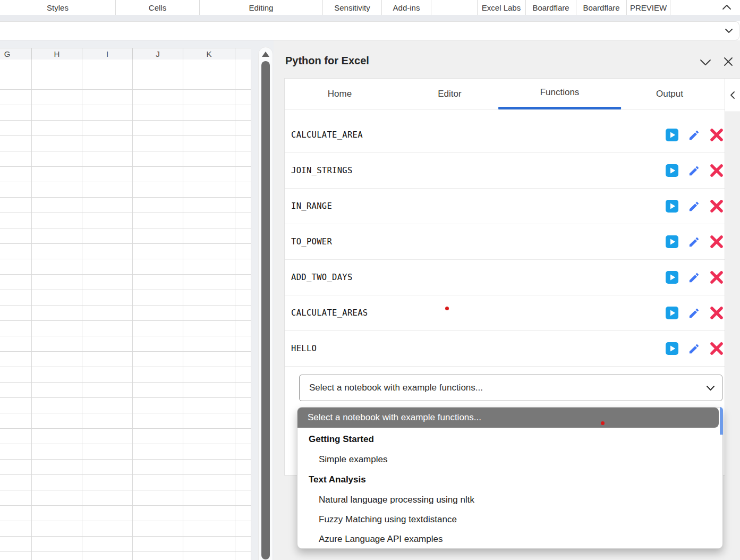 This screenshot has height=560, width=740. Describe the element at coordinates (340, 94) in the screenshot. I see `pane-tab: Home` at that location.